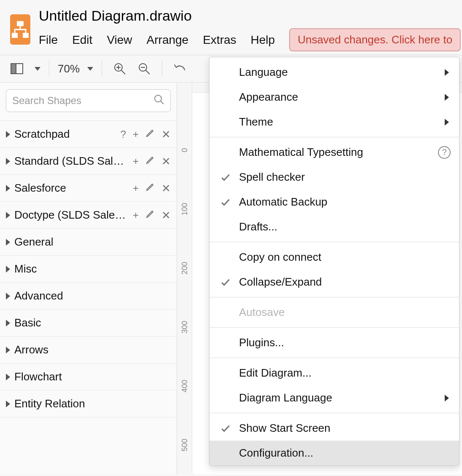 The height and width of the screenshot is (476, 462). Describe the element at coordinates (345, 177) in the screenshot. I see `menu-item-label: Spell checker` at that location.